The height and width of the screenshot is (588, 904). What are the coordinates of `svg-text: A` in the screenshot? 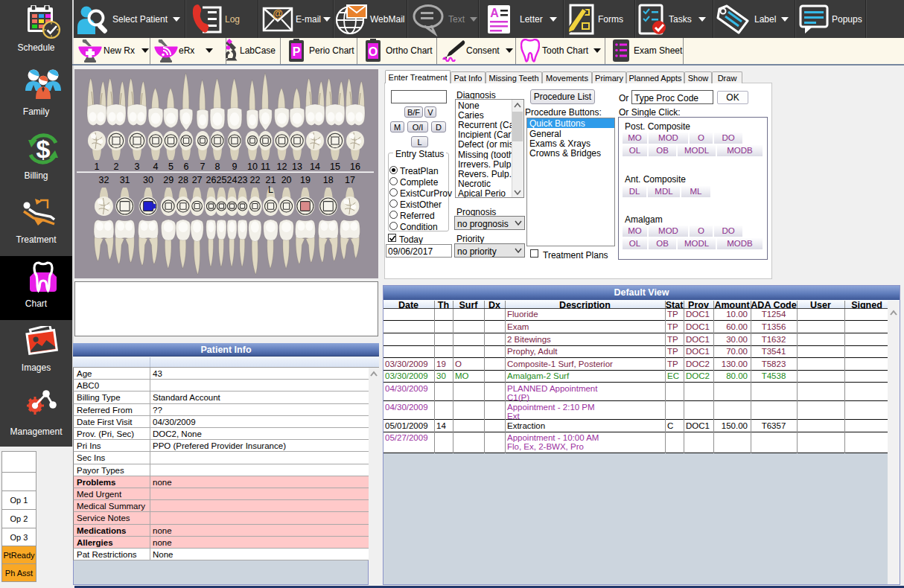 It's located at (494, 13).